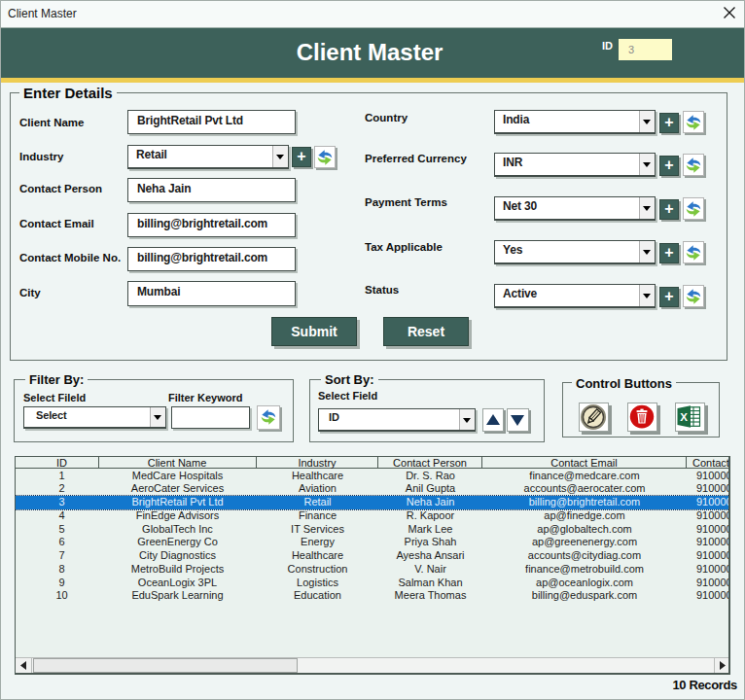 This screenshot has height=700, width=745. Describe the element at coordinates (684, 417) in the screenshot. I see `svg-text: X` at that location.